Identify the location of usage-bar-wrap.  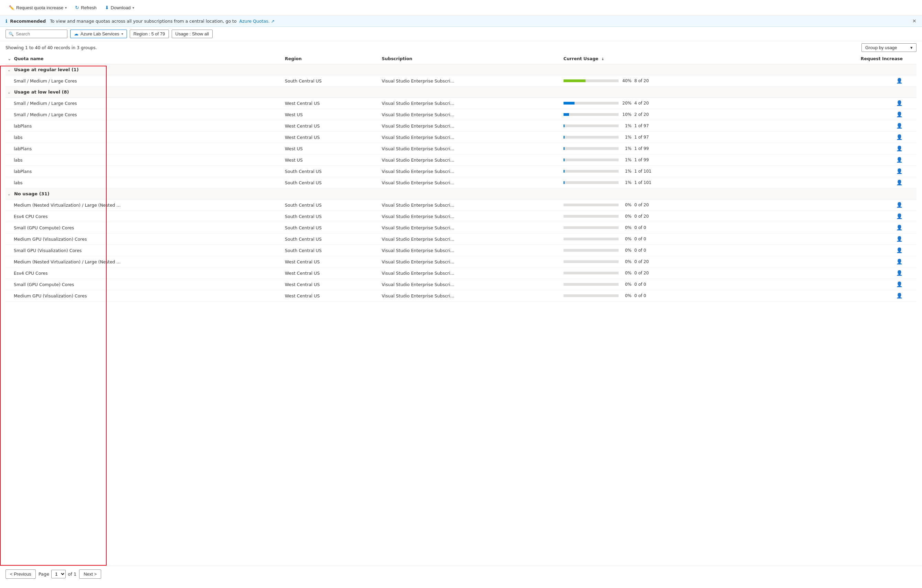
(591, 172).